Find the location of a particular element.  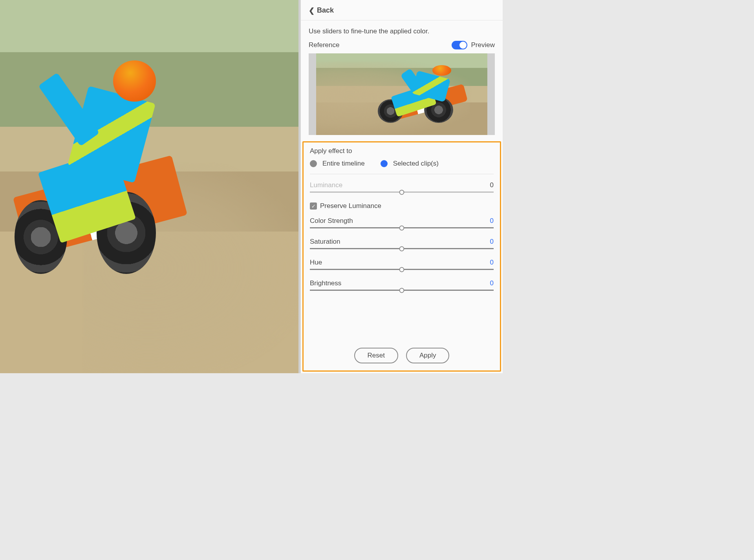

radio-label: Entire timeline is located at coordinates (344, 164).